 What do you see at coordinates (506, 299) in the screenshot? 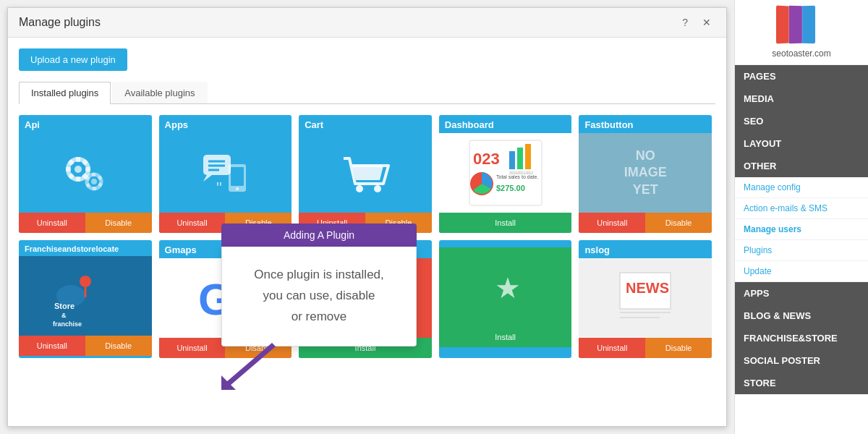
I see `plugin-card-unknown: ★ Install` at bounding box center [506, 299].